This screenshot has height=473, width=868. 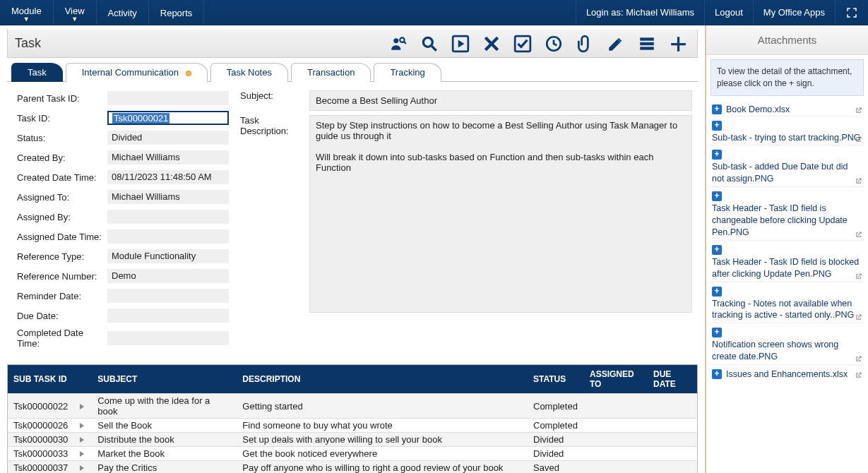 What do you see at coordinates (352, 426) in the screenshot?
I see `table-row: Tsk00000026Sell the BookFind someone to …` at bounding box center [352, 426].